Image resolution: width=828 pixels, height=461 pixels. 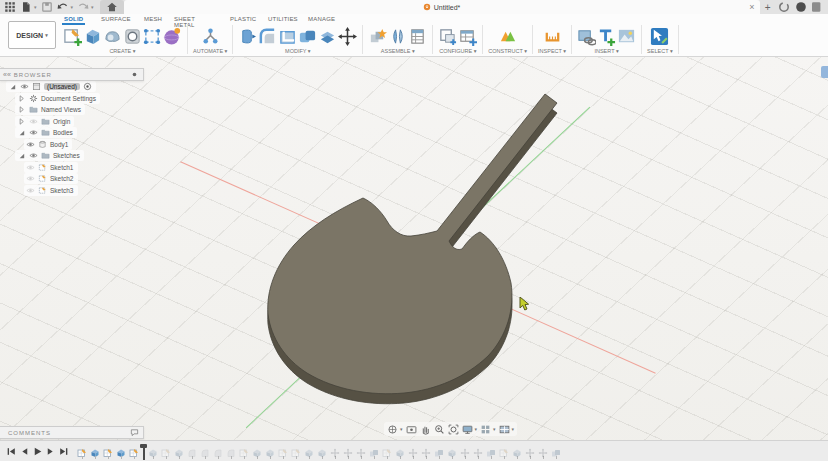 I want to click on browser-item-label: Sketches, so click(x=66, y=156).